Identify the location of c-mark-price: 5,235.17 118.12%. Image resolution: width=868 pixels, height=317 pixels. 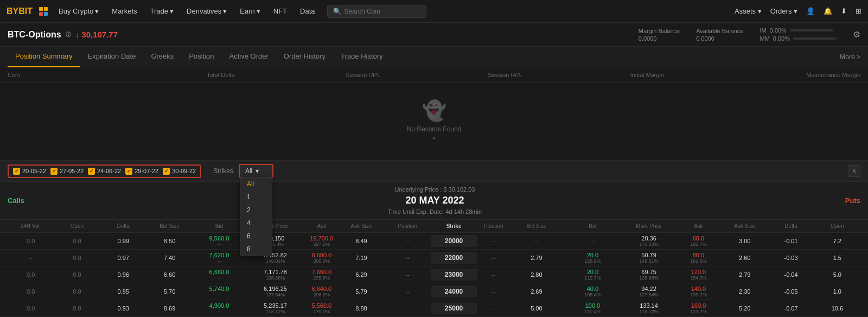
(276, 308).